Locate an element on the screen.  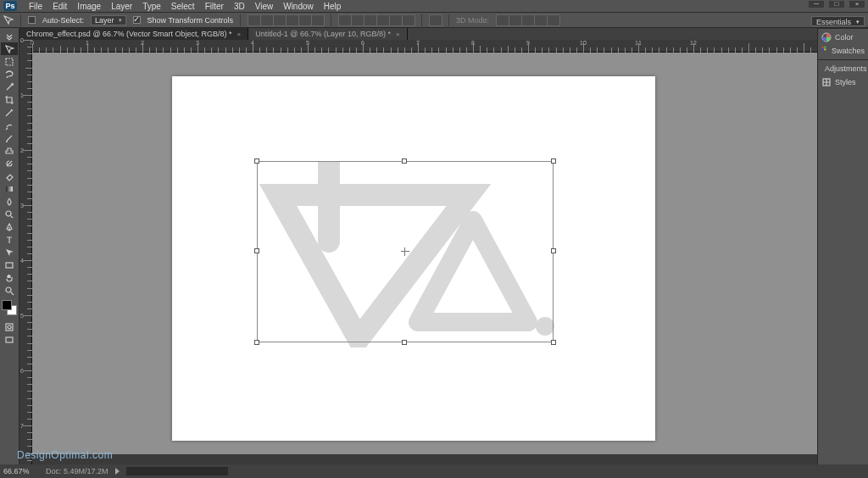
distribute-hcenter-button is located at coordinates (396, 20).